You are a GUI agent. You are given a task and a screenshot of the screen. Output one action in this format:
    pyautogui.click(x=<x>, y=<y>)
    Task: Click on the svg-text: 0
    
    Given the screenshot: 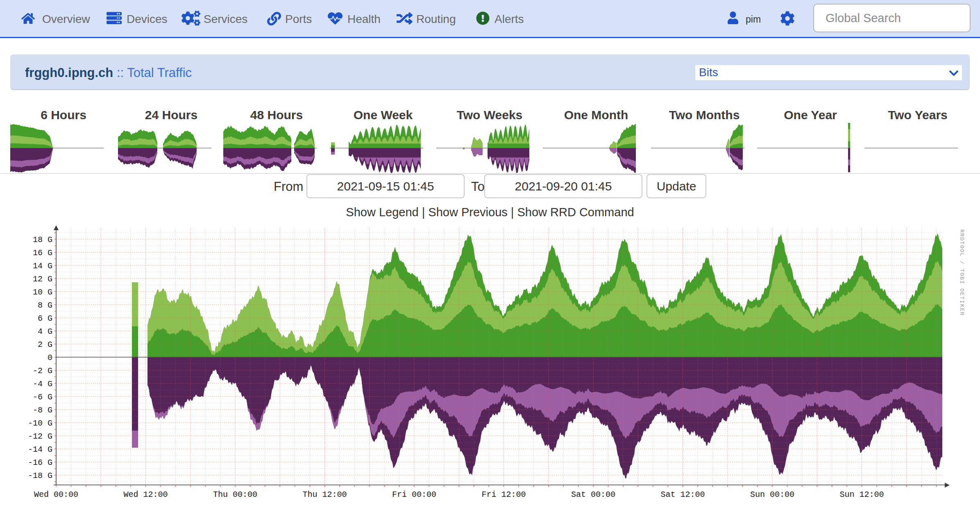 What is the action you would take?
    pyautogui.click(x=50, y=358)
    